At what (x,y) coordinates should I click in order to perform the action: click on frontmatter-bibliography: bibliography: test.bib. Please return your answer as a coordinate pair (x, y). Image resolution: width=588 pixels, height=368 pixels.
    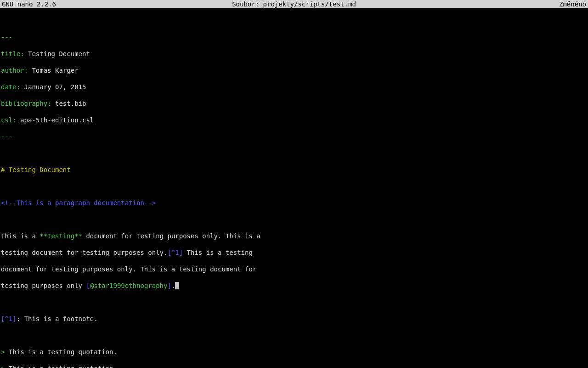
    Looking at the image, I should click on (294, 104).